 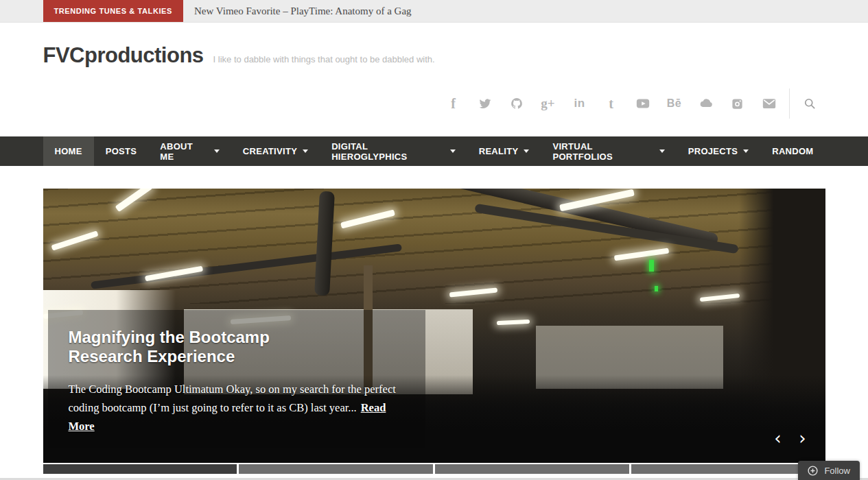 What do you see at coordinates (69, 151) in the screenshot?
I see `nav-item-home: HOME` at bounding box center [69, 151].